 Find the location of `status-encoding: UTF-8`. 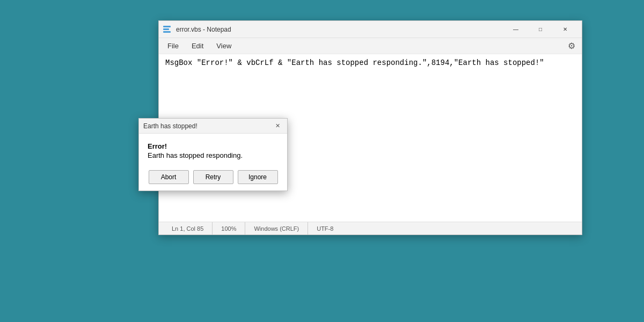

status-encoding: UTF-8 is located at coordinates (325, 229).